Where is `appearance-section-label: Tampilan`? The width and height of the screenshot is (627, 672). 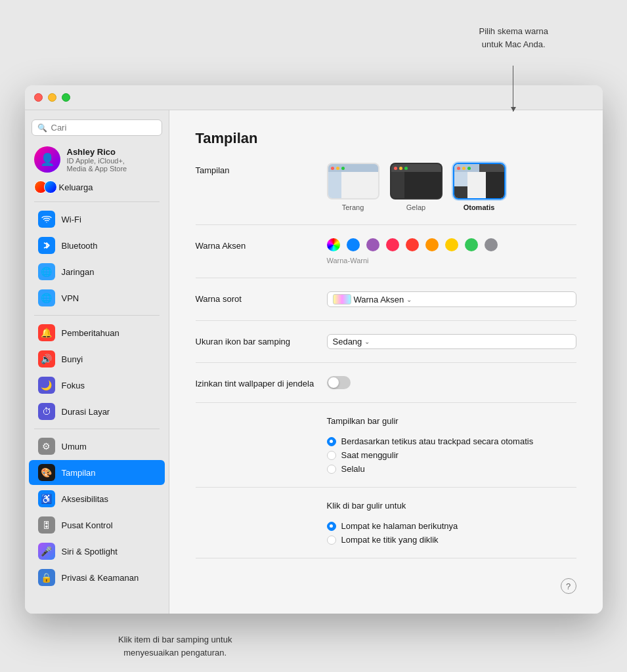 appearance-section-label: Tampilan is located at coordinates (261, 169).